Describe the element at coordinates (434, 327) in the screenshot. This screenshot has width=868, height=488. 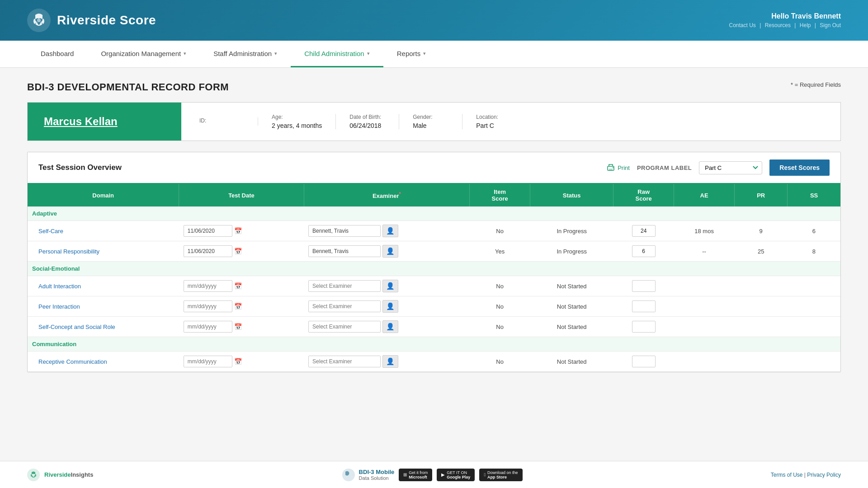
I see `table-row: Self-Concept and Social Role 📅 👤 N` at that location.